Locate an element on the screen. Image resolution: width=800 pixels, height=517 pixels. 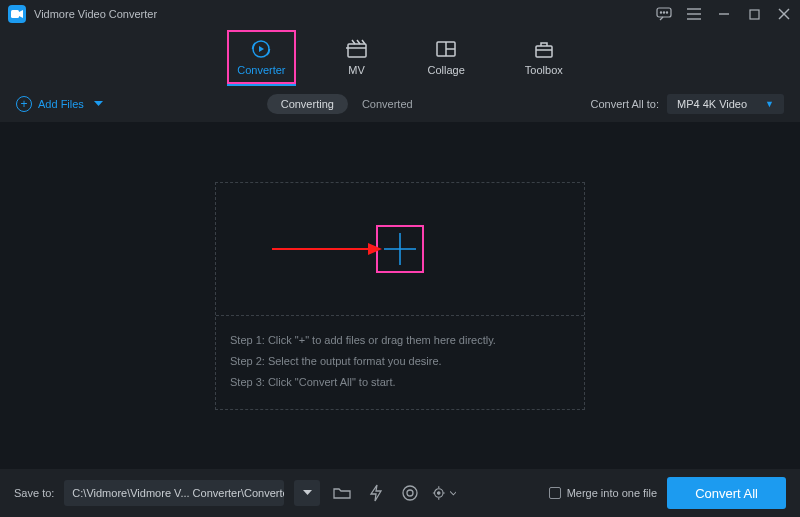
nav-mv: MV is located at coordinates (357, 57).